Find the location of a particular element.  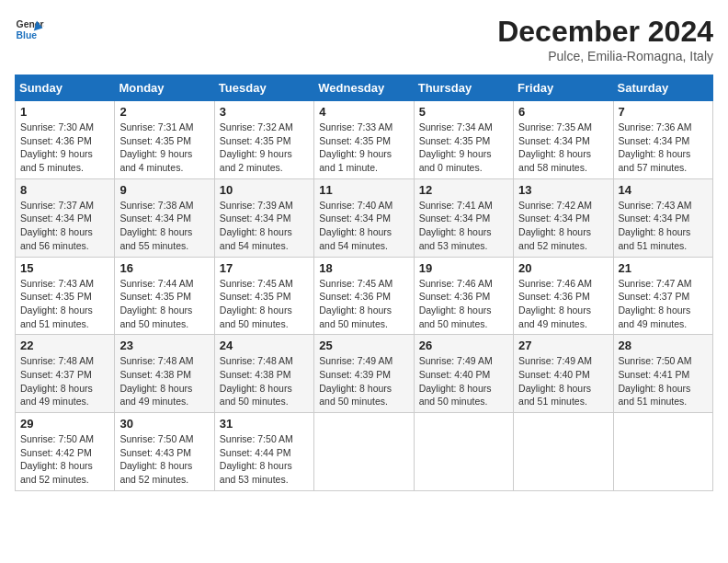

day-detail: Sunrise: 7:31 AM Sunset: 4:35 PM Dayligh… is located at coordinates (164, 147).